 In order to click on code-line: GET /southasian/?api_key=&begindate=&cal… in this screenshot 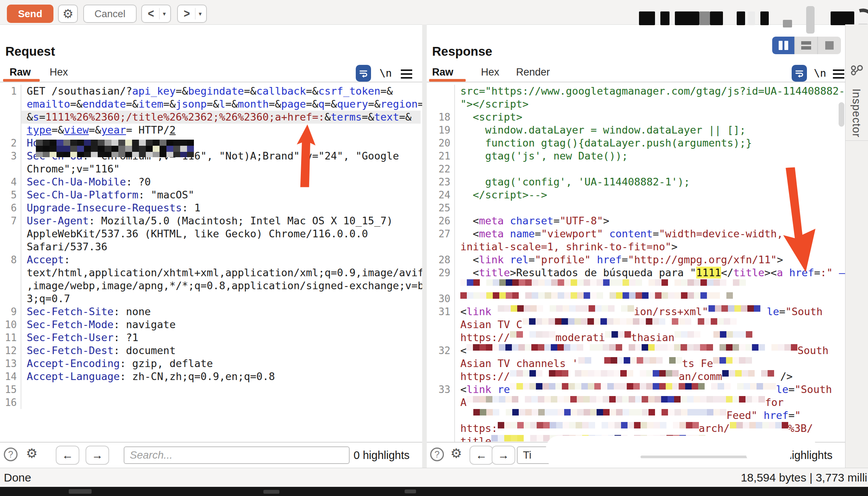, I will do `click(207, 91)`.